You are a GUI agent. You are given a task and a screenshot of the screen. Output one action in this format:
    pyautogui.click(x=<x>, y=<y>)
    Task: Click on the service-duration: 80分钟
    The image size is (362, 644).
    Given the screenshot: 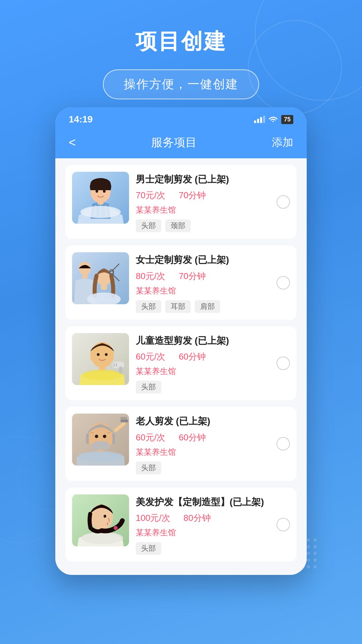 What is the action you would take?
    pyautogui.click(x=197, y=518)
    